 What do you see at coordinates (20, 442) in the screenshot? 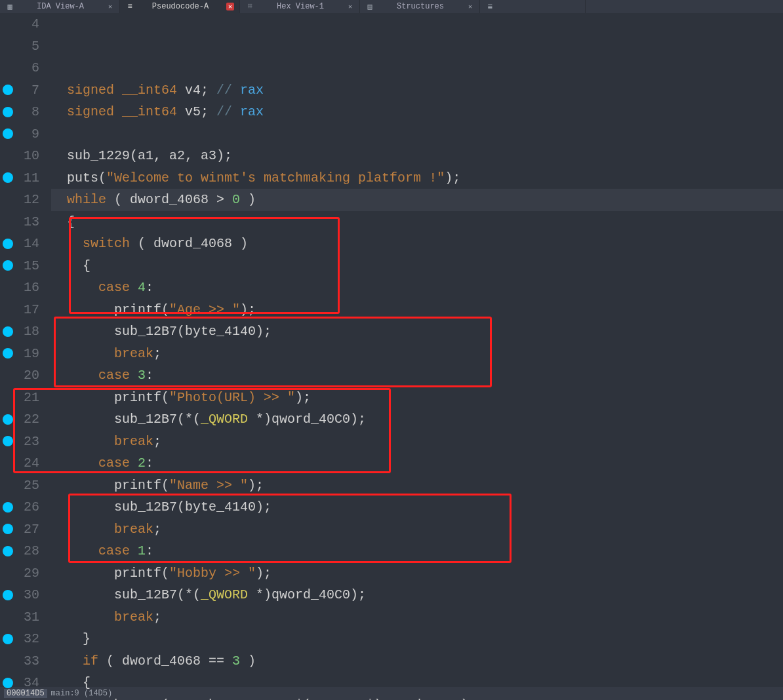
I see `line-number: 23` at bounding box center [20, 442].